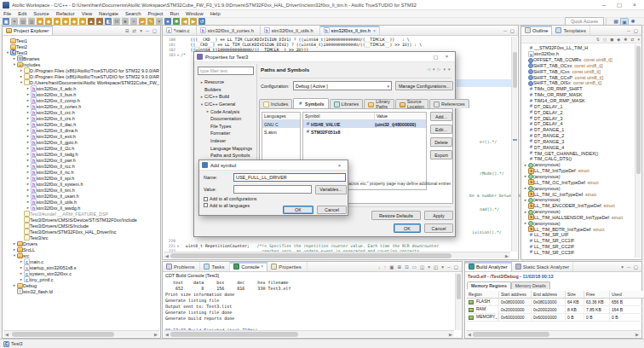 This screenshot has height=348, width=644. I want to click on symbol-action-button: Edit..., so click(441, 130).